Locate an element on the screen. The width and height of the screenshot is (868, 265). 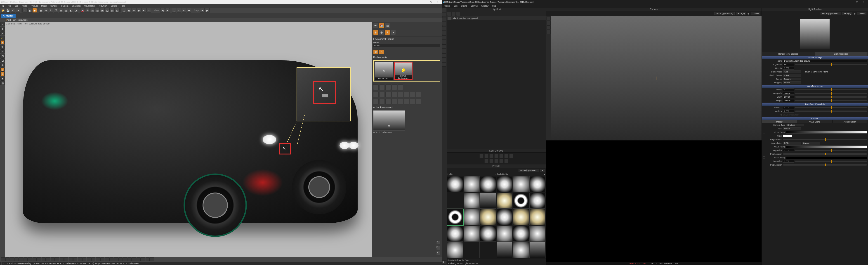
tb-icon-5: ▤ is located at coordinates (61, 10).